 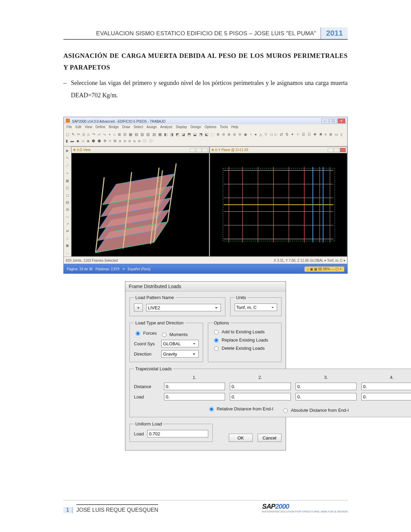 I want to click on tool-icon: ↖, so click(x=67, y=158).